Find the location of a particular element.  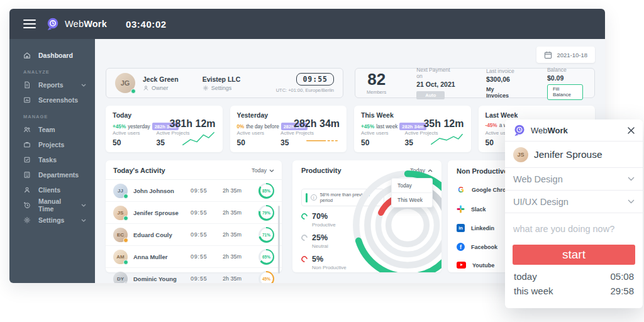

stat-card-this-week: This Week +45% last week 282h 34m 35h 12… is located at coordinates (413, 129).